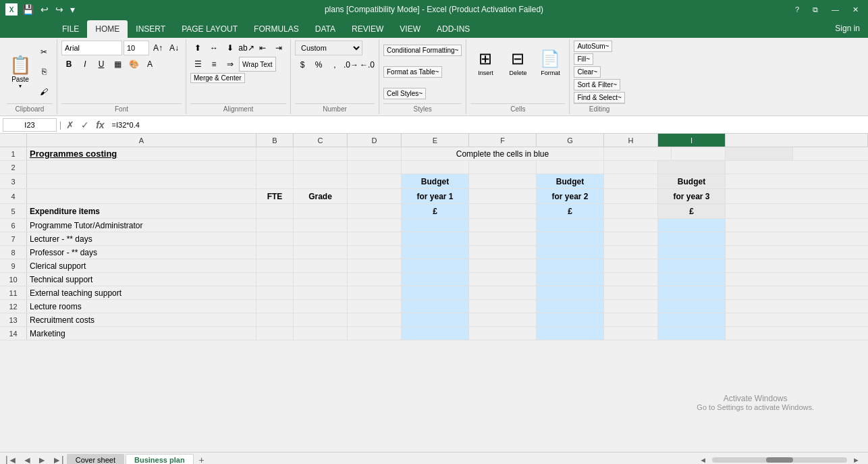 The image size is (868, 464). I want to click on cell-h9, so click(631, 266).